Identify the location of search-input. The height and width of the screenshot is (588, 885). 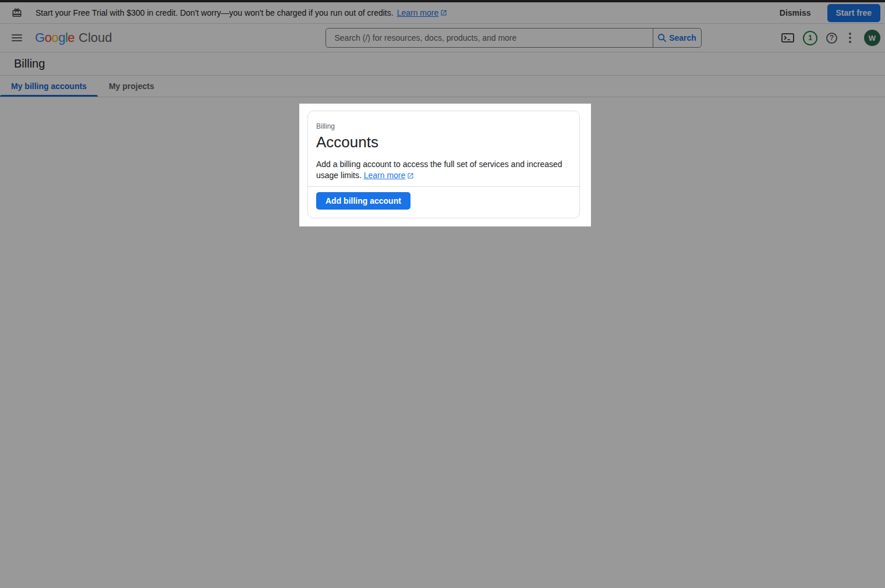
(489, 38).